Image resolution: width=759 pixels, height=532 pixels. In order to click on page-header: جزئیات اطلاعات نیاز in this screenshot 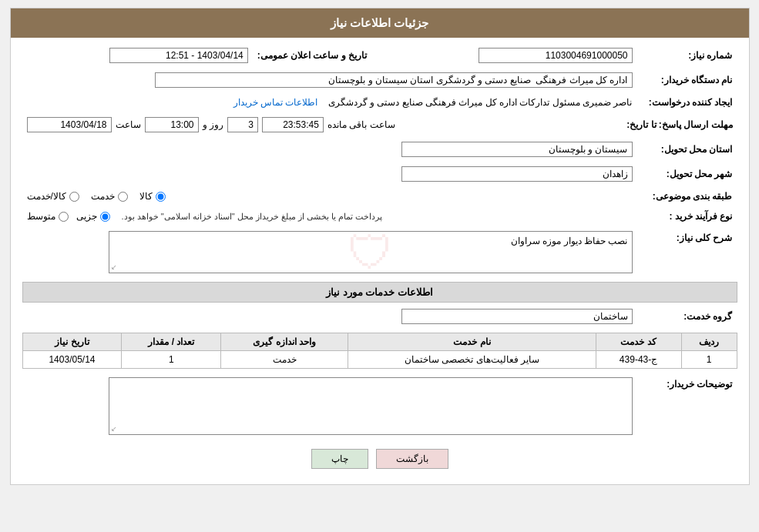, I will do `click(380, 23)`.